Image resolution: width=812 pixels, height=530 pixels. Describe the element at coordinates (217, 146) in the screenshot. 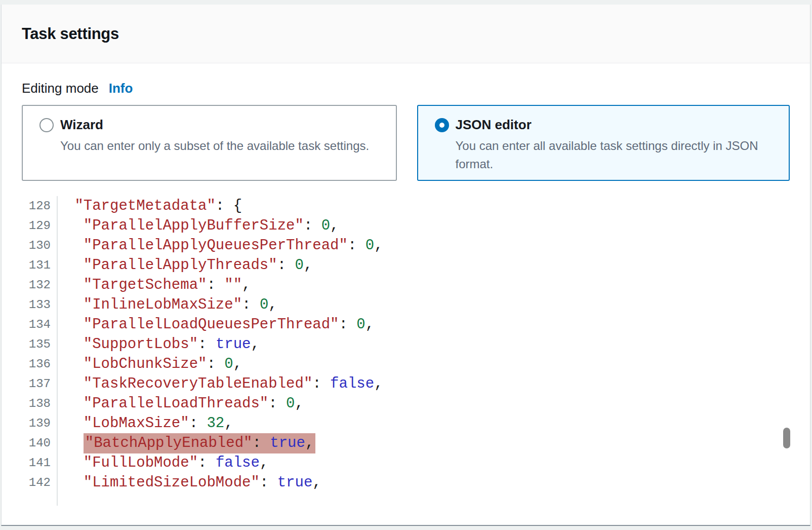

I see `option-description-wizard: You can enter only a subset of the avail…` at that location.